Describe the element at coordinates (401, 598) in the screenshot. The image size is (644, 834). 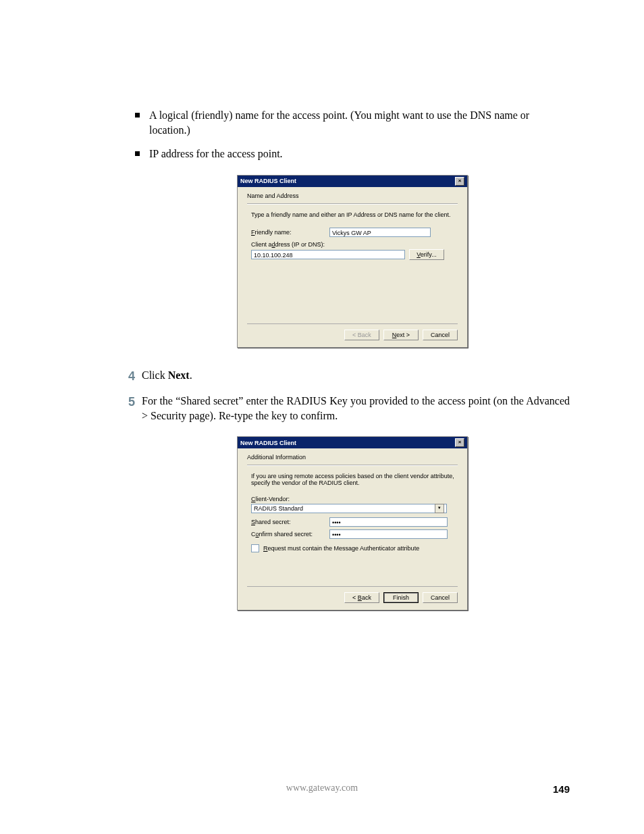
I see `finish-button: Finish` at that location.